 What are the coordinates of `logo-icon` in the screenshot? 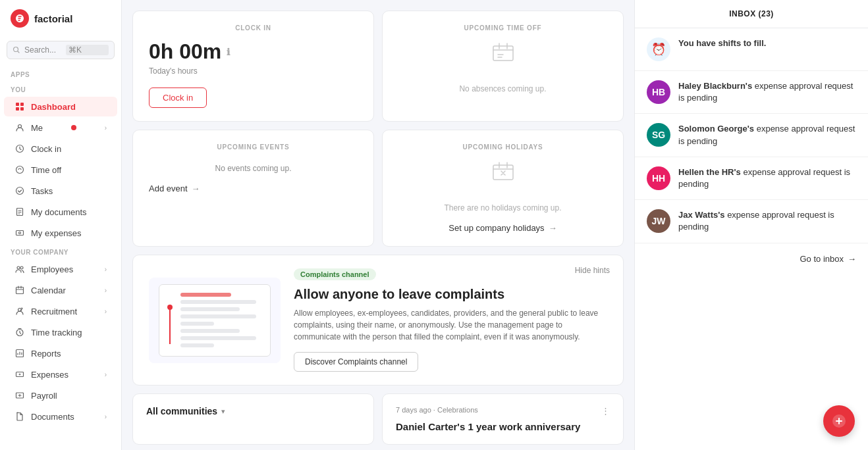 It's located at (20, 18).